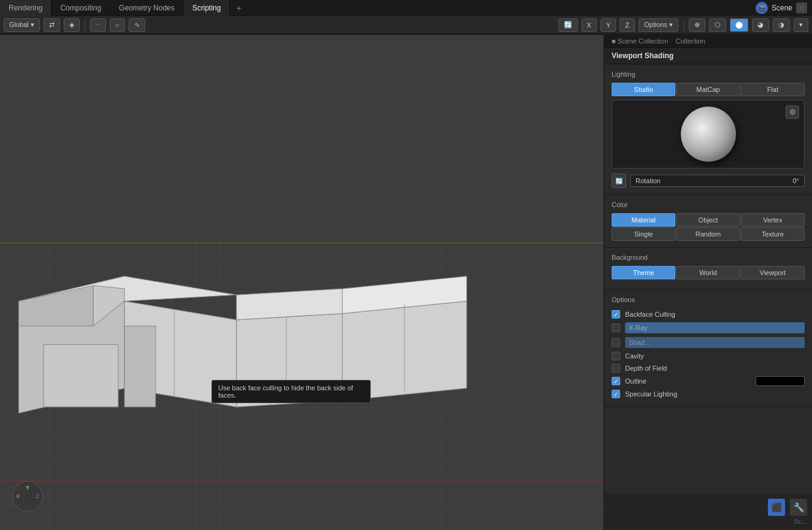 This screenshot has width=812, height=530. Describe the element at coordinates (780, 381) in the screenshot. I see `outline-color-swatch` at that location.